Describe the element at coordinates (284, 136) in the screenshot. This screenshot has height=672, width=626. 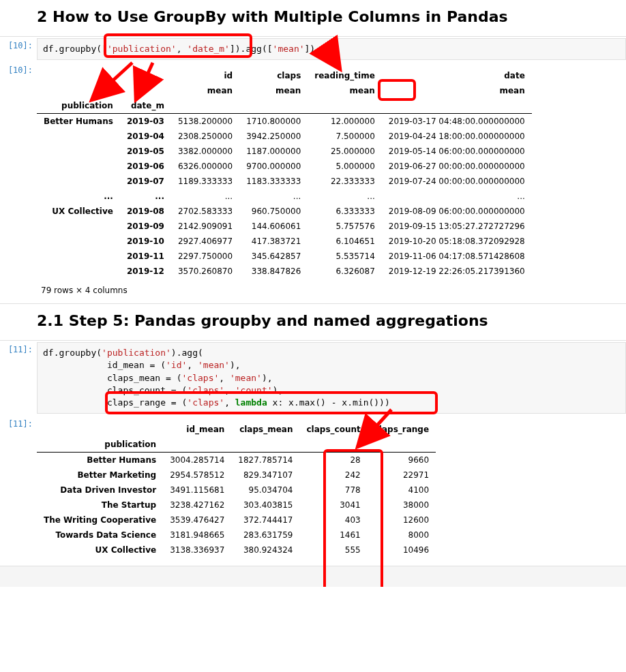
I see `table-row: 2019-042308.2500003942.2500007.500000201…` at that location.